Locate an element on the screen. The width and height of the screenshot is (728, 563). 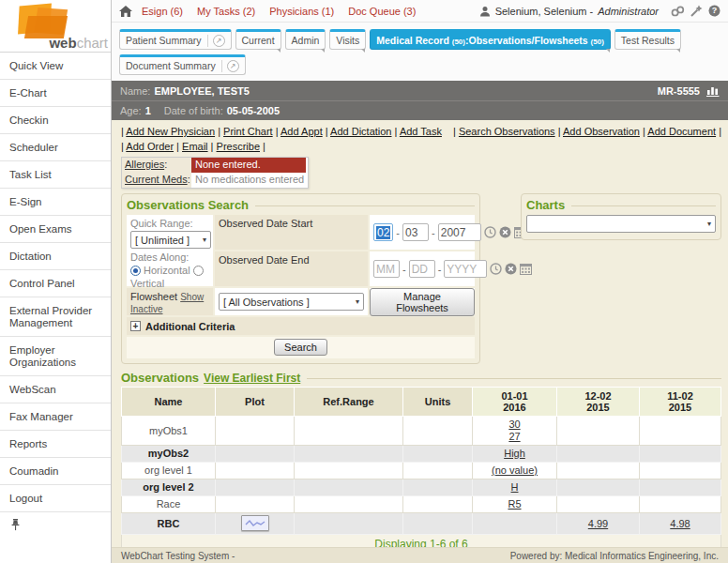
end-year-input is located at coordinates (465, 268).